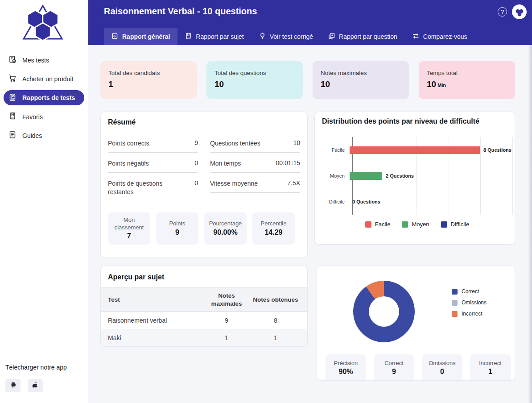 The width and height of the screenshot is (532, 403). I want to click on stat-card-candidats: Total des candidats 1, so click(148, 80).